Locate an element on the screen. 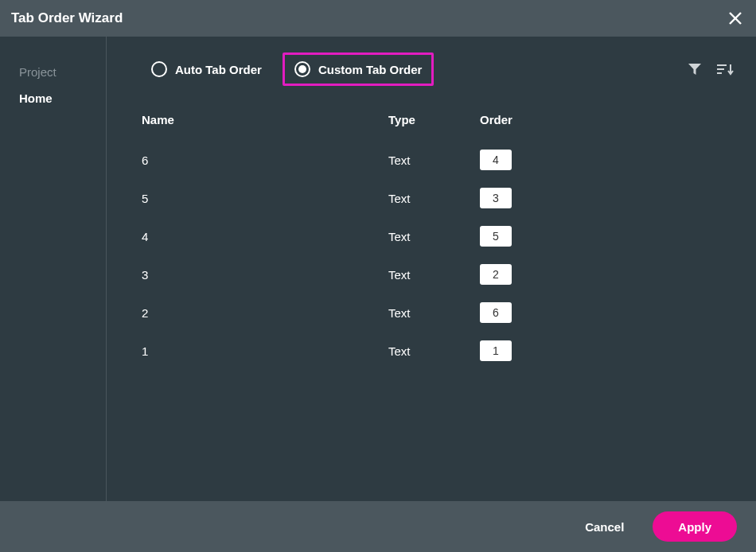 The image size is (756, 552). cell-name: 6 is located at coordinates (265, 161).